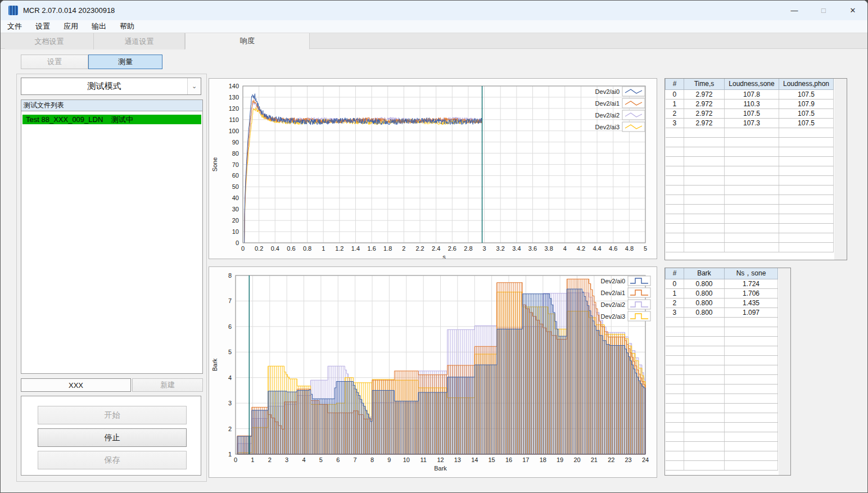 This screenshot has width=868, height=493. I want to click on table-cell: 1.724, so click(751, 283).